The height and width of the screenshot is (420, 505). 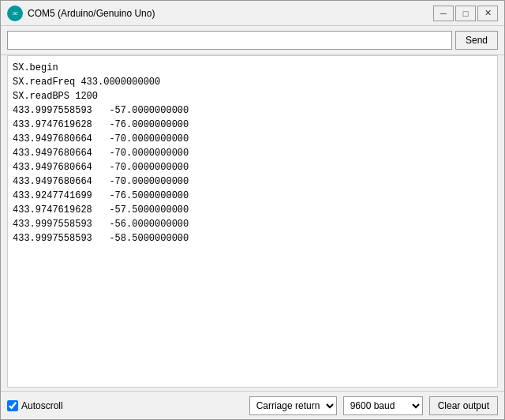 I want to click on baud-rate-select: 300 baud1200 baud2400 baud4800 baud9600 …, so click(x=383, y=406).